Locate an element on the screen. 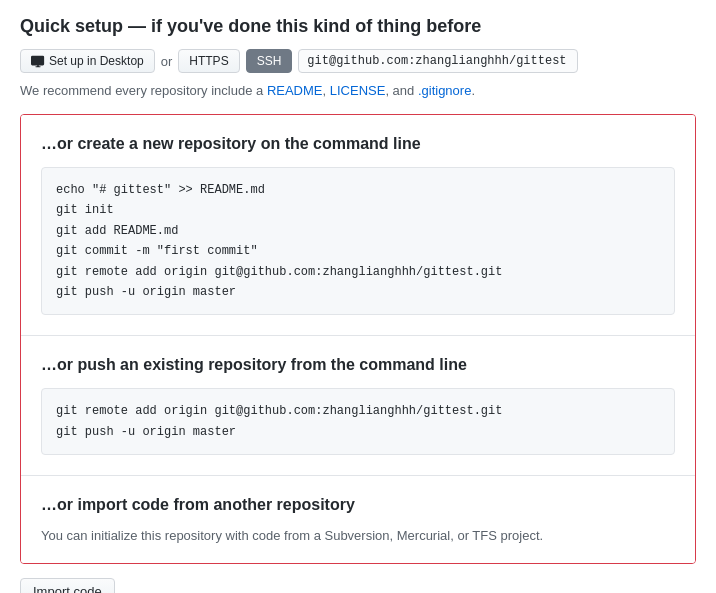 The image size is (716, 593). import-code-title: …or import code from another repository is located at coordinates (358, 505).